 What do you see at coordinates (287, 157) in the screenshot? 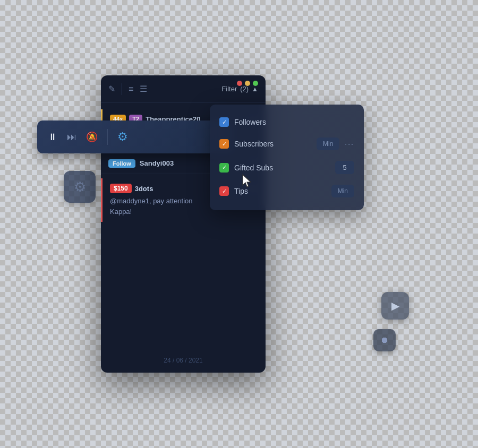
I see `filter-panel: ✓ Followers ✓ Subscribers Min ··· ✓ Gift…` at bounding box center [287, 157].